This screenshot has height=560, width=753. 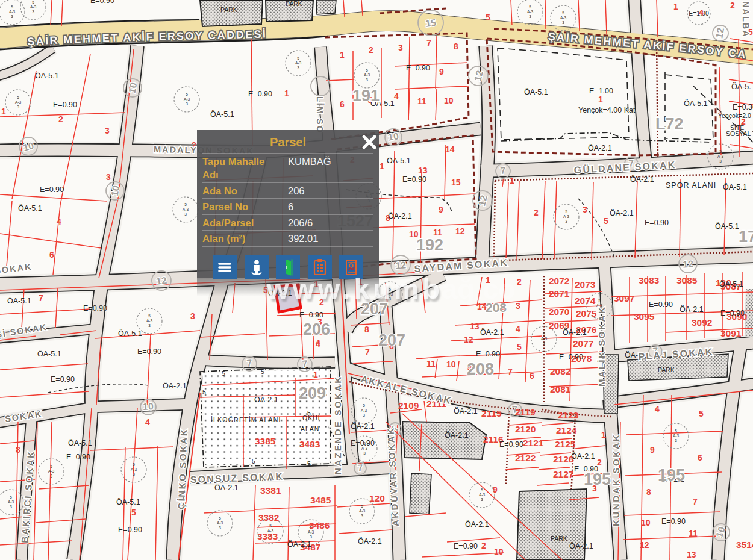 What do you see at coordinates (583, 343) in the screenshot?
I see `svg-text: 2077` at bounding box center [583, 343].